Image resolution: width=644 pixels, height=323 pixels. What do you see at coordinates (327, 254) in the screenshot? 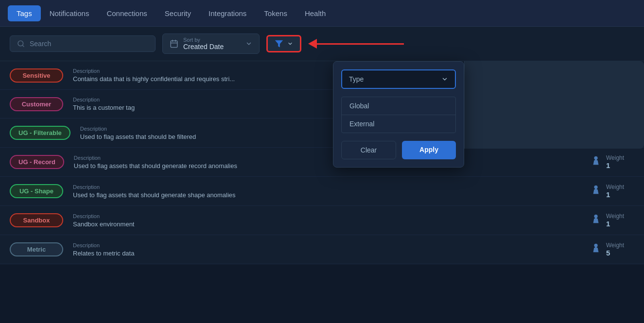
I see `tag-desc-text: Relates to metric data` at bounding box center [327, 254].